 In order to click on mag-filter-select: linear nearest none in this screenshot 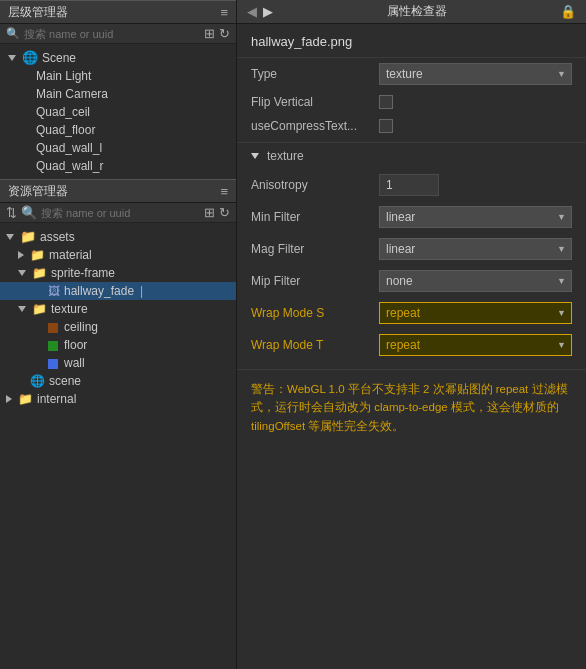, I will do `click(476, 249)`.